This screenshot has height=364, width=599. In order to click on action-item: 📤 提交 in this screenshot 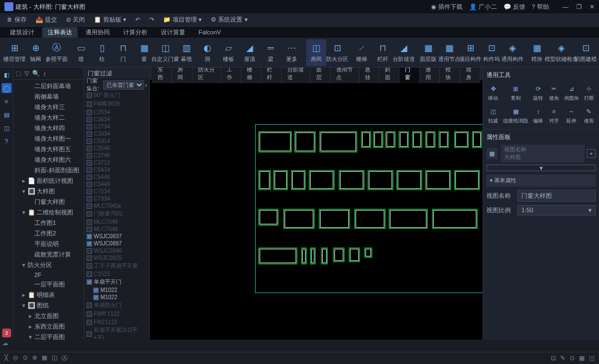, I will do `click(47, 20)`.